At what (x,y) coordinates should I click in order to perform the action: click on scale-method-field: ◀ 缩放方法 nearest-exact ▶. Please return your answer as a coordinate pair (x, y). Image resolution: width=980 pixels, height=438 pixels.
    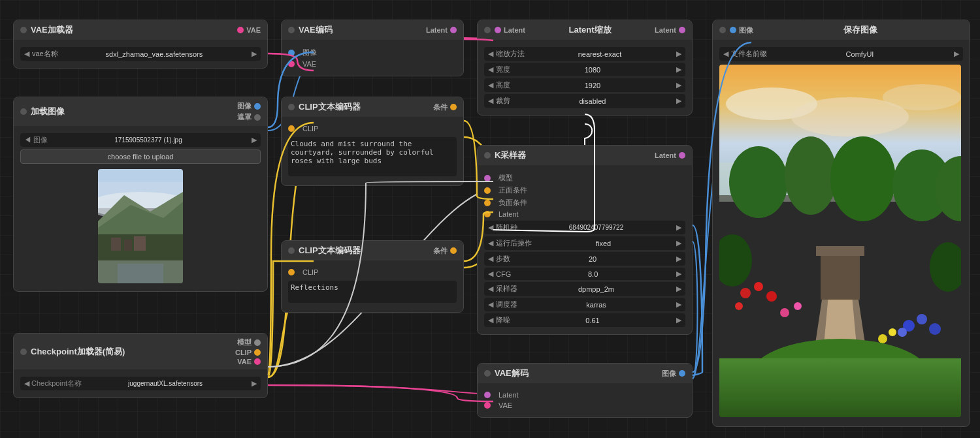
    Looking at the image, I should click on (585, 54).